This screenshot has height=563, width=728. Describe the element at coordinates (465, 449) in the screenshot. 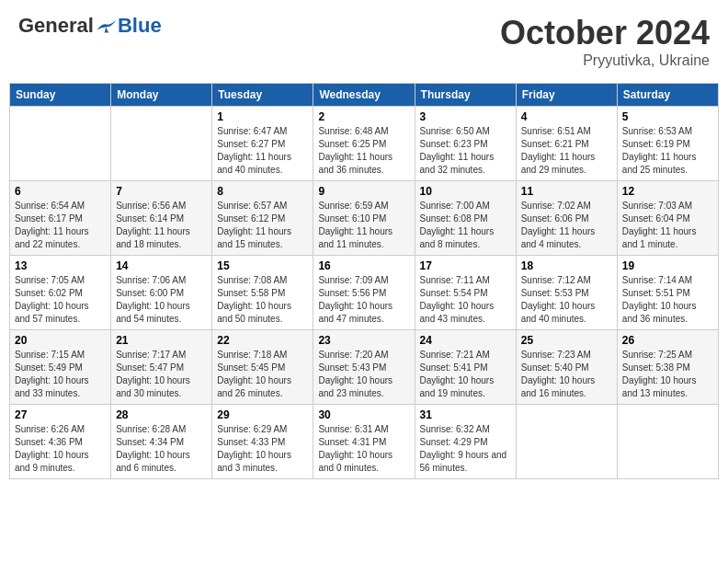

I see `day-info: Sunrise: 6:32 AMSunset: 4:29 PMDaylight:…` at that location.